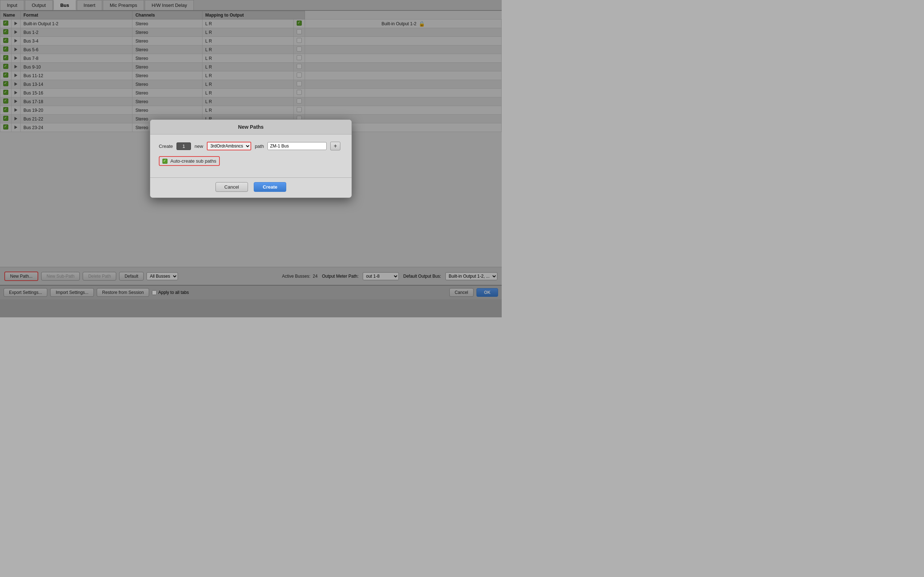  I want to click on create-label: Create, so click(166, 146).